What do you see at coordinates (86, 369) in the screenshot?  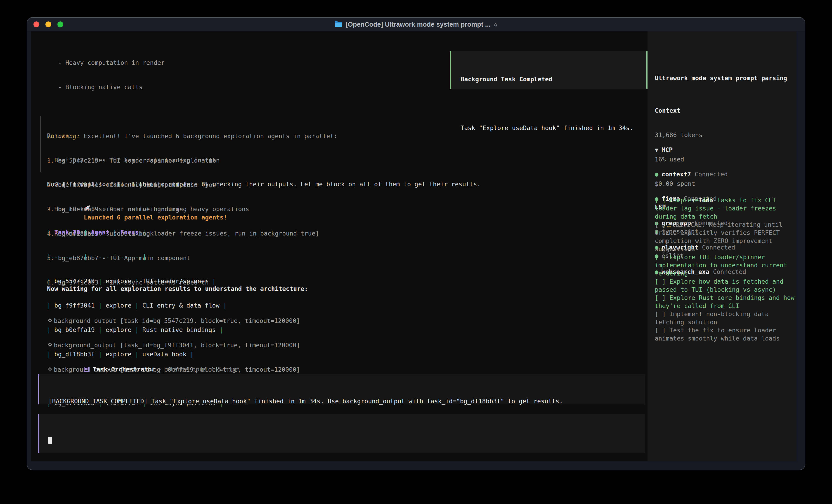 I see `agent-icon` at bounding box center [86, 369].